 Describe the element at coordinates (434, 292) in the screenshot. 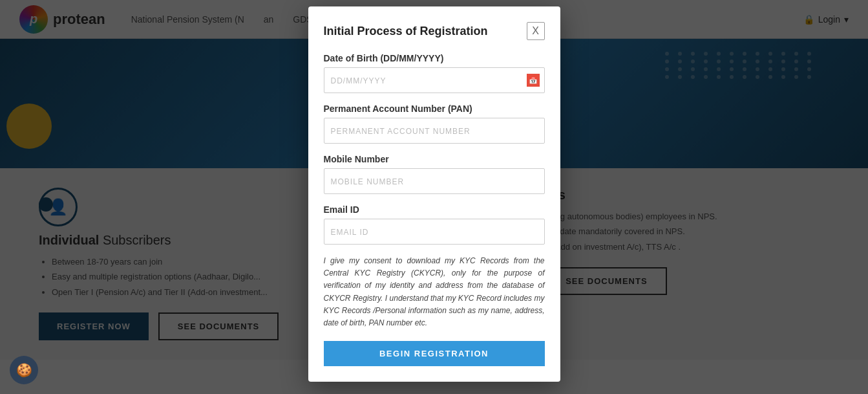

I see `consent-text: I give my consent to download my KYC Rec…` at that location.